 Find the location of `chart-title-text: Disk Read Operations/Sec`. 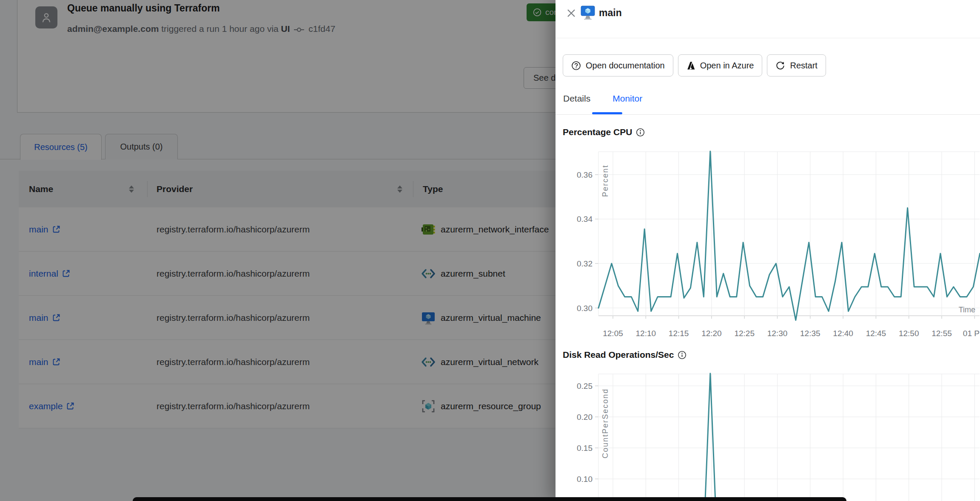

chart-title-text: Disk Read Operations/Sec is located at coordinates (618, 355).